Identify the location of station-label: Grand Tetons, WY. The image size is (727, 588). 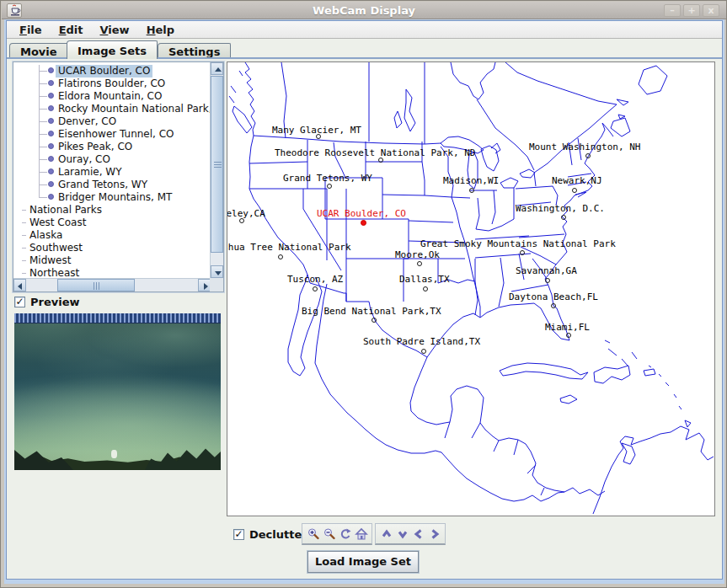
(103, 185).